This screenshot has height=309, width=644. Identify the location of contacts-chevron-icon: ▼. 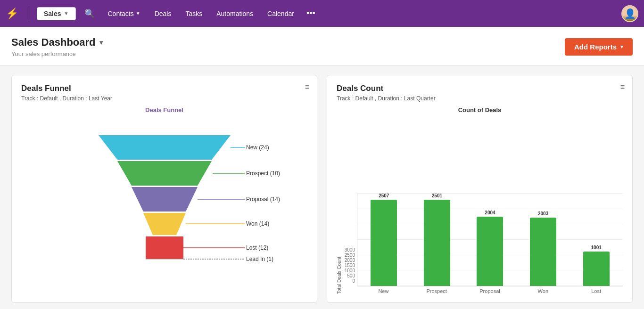
(138, 13).